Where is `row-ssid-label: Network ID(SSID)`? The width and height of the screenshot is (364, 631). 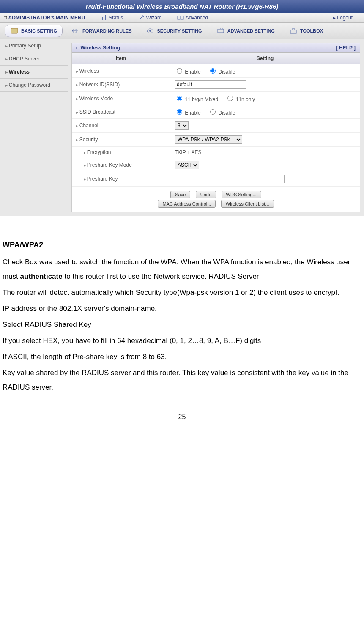 row-ssid-label: Network ID(SSID) is located at coordinates (121, 85).